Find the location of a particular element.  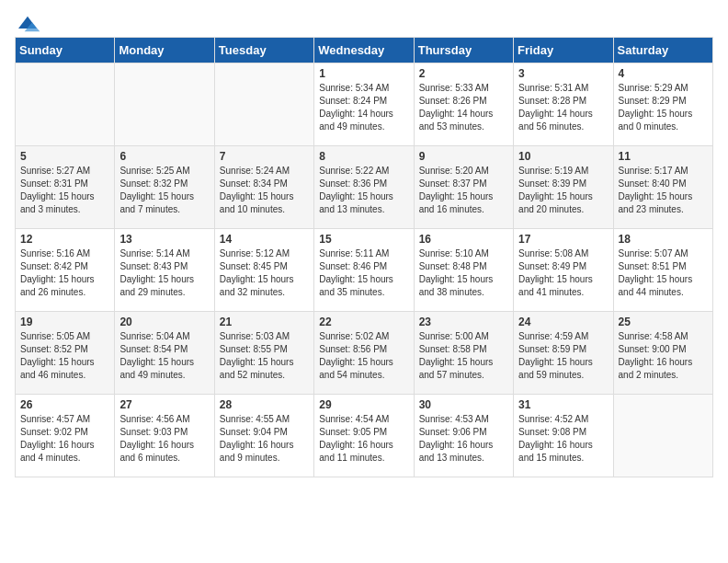

weekday-header-monday: Monday is located at coordinates (165, 51).